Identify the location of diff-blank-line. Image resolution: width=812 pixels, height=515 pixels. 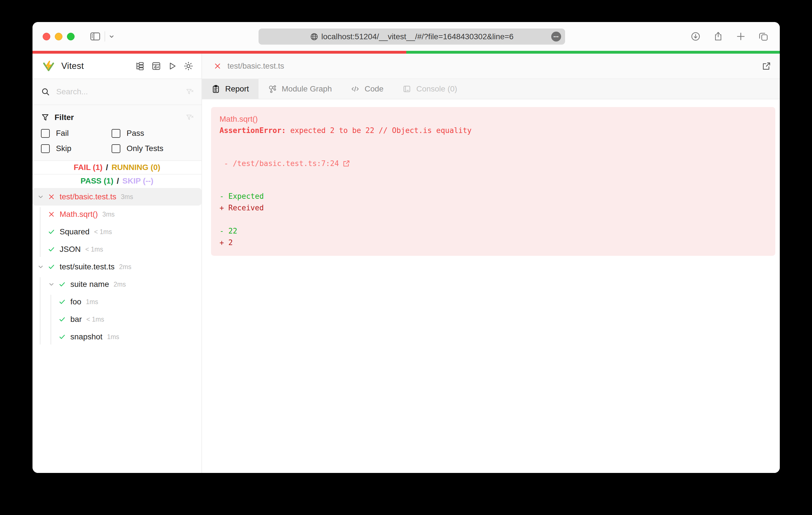
(493, 219).